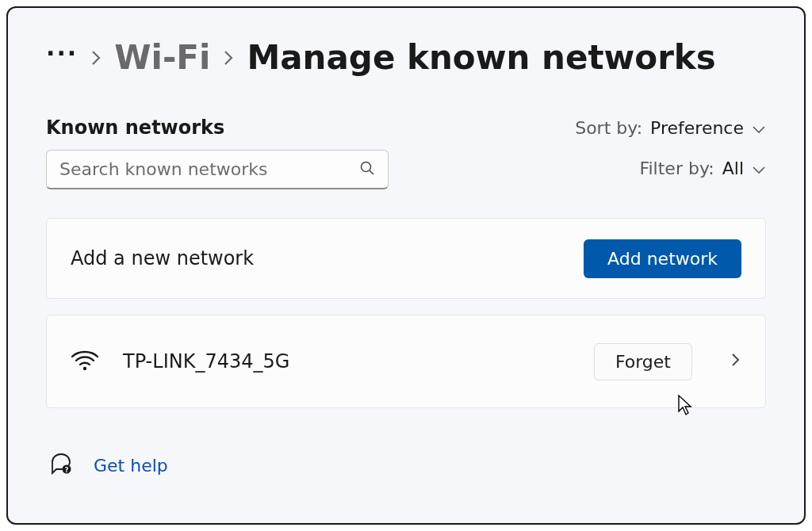  I want to click on search-icon, so click(367, 170).